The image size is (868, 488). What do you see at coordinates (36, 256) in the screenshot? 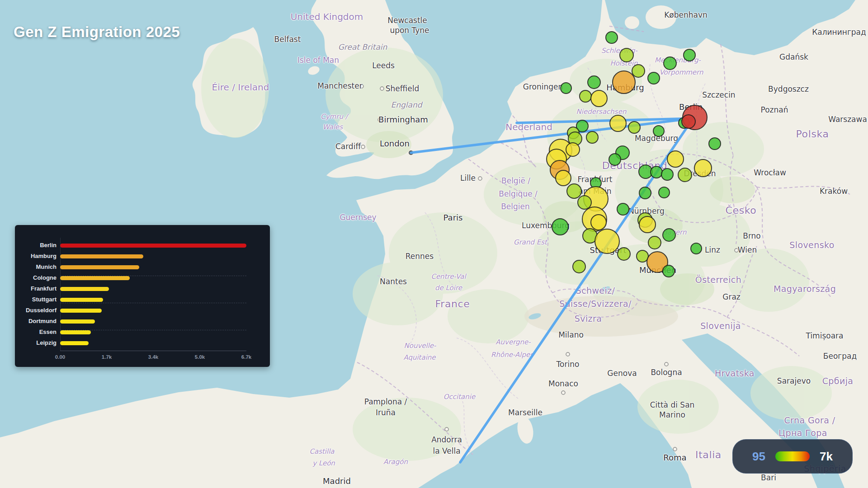
I see `chart-category-label: Hamburg` at bounding box center [36, 256].